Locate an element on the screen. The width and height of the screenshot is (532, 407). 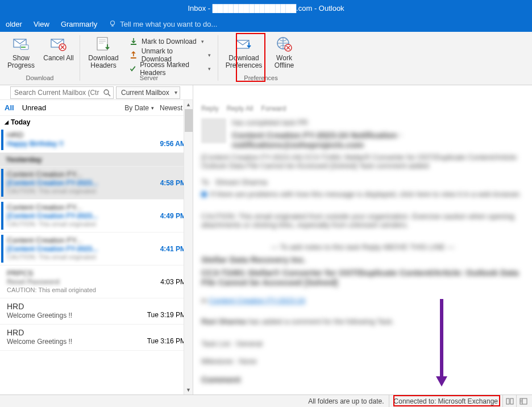
cancel-all-button: Cancel All is located at coordinates (59, 54).